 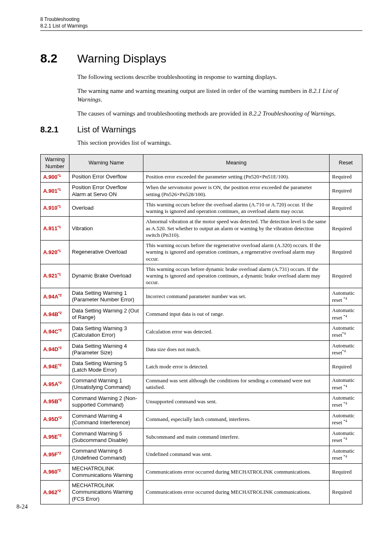 I want to click on warning-number-cell: A.95B*2, so click(x=55, y=402).